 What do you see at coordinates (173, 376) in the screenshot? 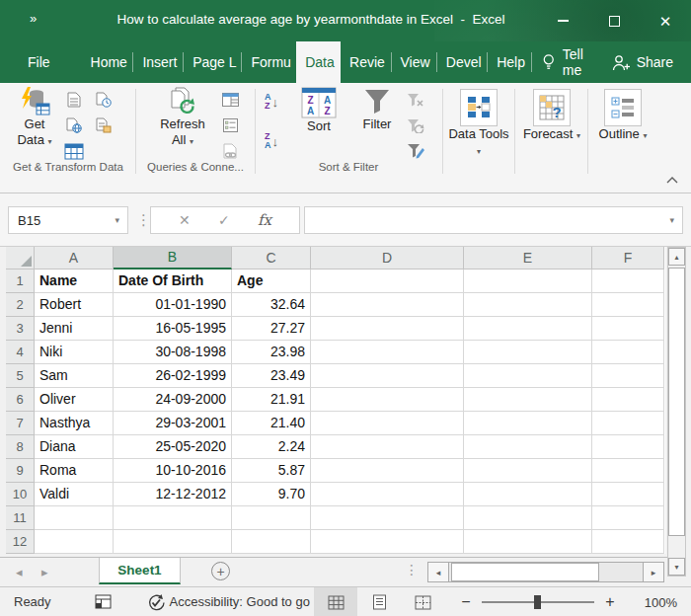
I see `cell-B5: 26-02-1999` at bounding box center [173, 376].